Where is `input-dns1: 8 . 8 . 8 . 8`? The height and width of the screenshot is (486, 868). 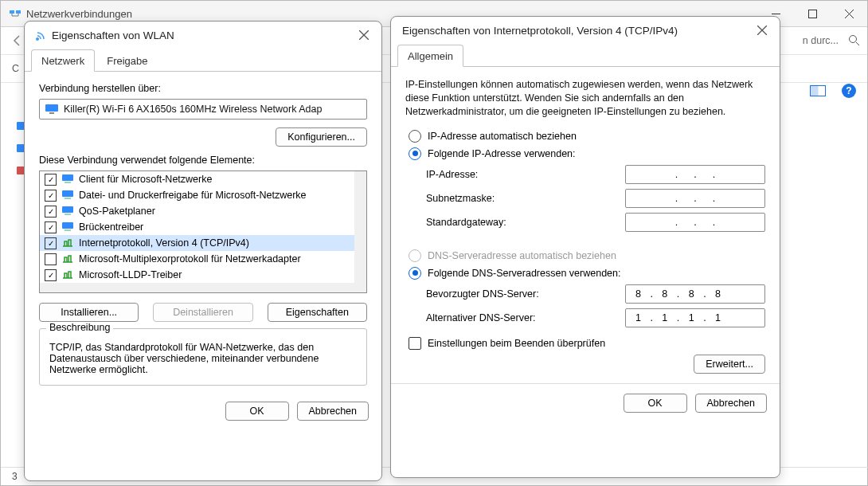
input-dns1: 8 . 8 . 8 . 8 is located at coordinates (695, 294).